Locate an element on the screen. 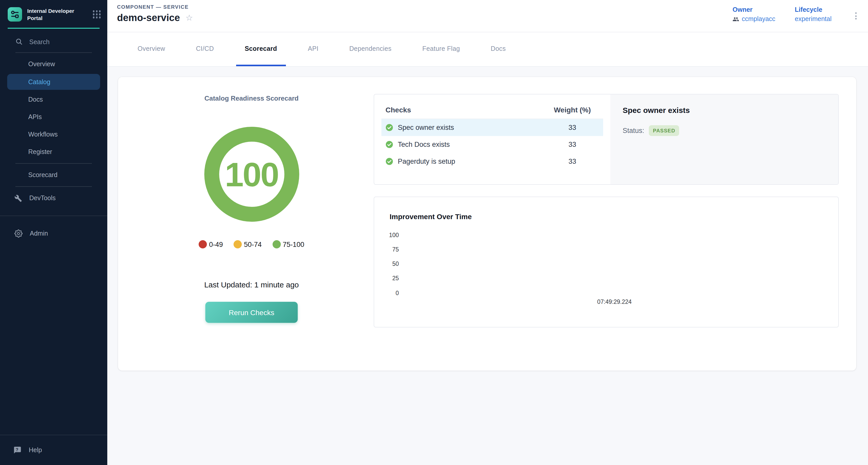 The width and height of the screenshot is (868, 465). y-axis-tick: 100 is located at coordinates (389, 235).